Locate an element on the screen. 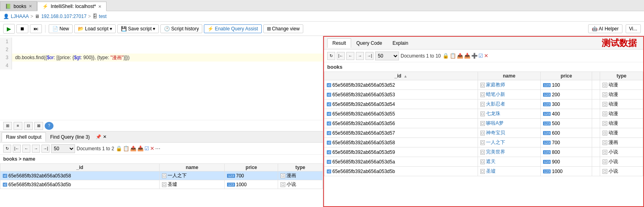  breadcrumb-sep2: > is located at coordinates (89, 16).